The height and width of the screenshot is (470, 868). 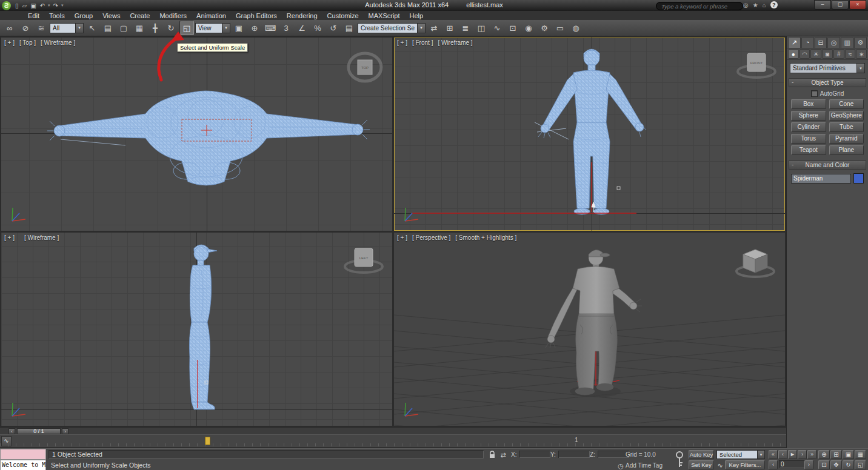 I want to click on zoom-extents-button: ▣, so click(x=849, y=454).